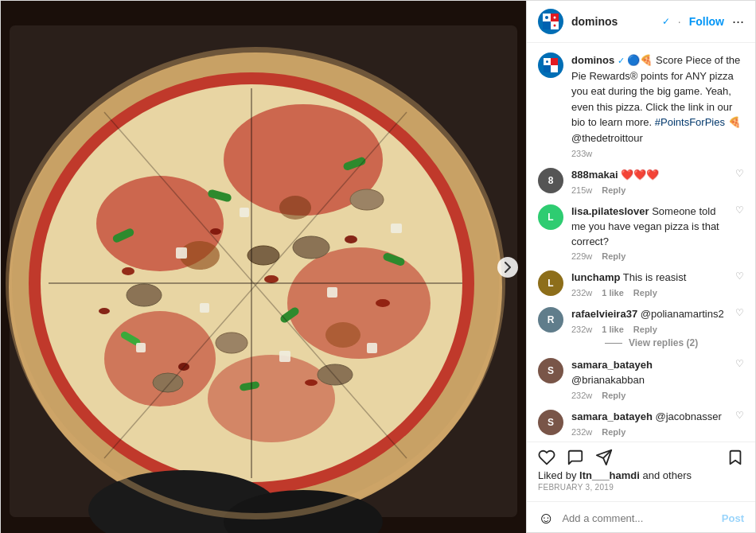 The width and height of the screenshot is (756, 533). Describe the element at coordinates (641, 328) in the screenshot. I see `comment-row: R rafaelvieira37 @polianamartins2 232w 1…` at that location.